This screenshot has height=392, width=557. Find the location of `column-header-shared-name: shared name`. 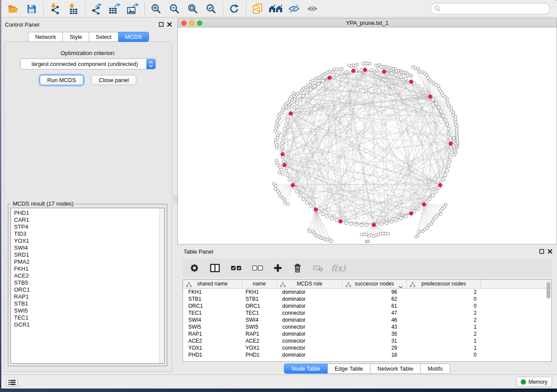

column-header-shared-name: shared name is located at coordinates (212, 284).